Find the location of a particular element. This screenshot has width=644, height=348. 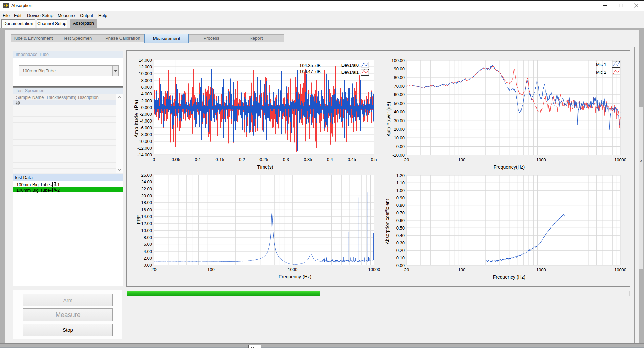

svg-text: 40.00 is located at coordinates (399, 112).